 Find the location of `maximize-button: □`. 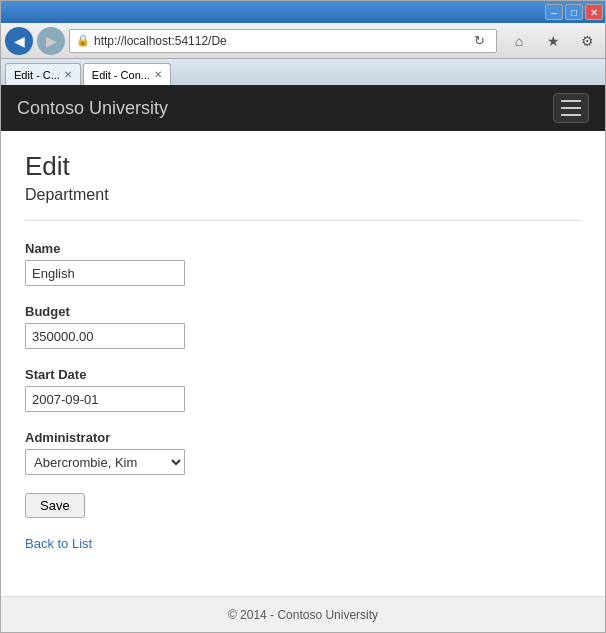

maximize-button: □ is located at coordinates (574, 12).